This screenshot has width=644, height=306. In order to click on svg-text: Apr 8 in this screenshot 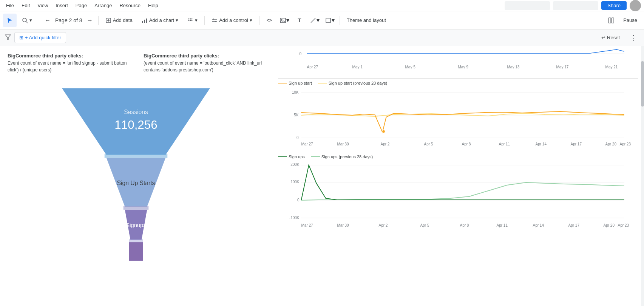, I will do `click(466, 144)`.